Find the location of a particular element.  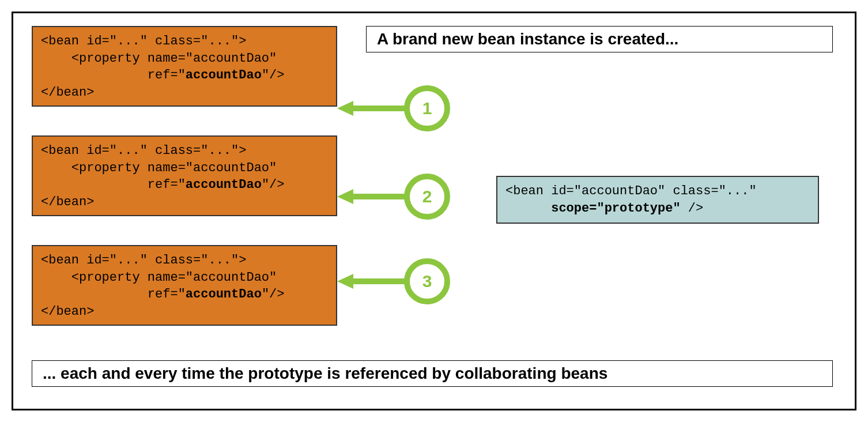

code-line: /> is located at coordinates (692, 209).